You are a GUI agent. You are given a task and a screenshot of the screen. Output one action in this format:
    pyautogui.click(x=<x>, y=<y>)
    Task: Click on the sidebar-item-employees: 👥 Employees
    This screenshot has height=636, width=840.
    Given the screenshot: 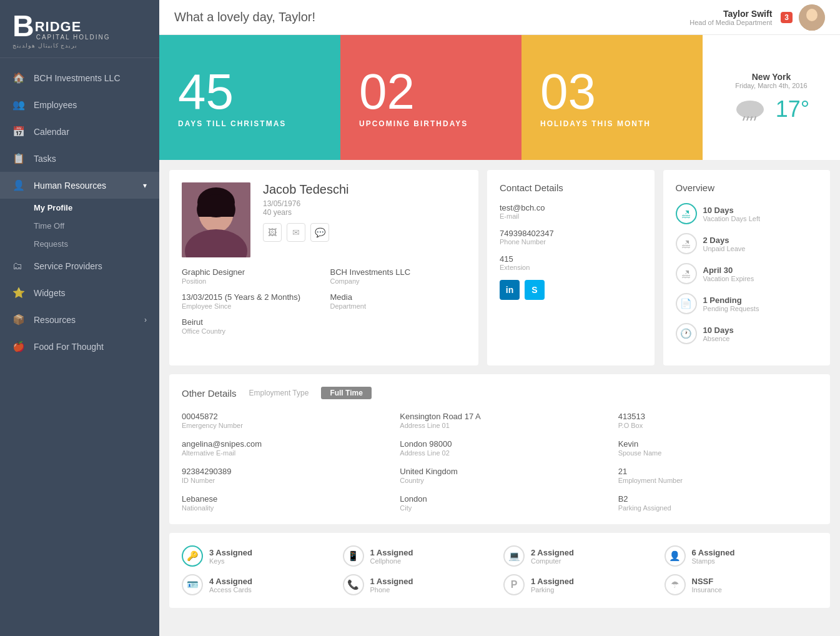 What is the action you would take?
    pyautogui.click(x=80, y=105)
    